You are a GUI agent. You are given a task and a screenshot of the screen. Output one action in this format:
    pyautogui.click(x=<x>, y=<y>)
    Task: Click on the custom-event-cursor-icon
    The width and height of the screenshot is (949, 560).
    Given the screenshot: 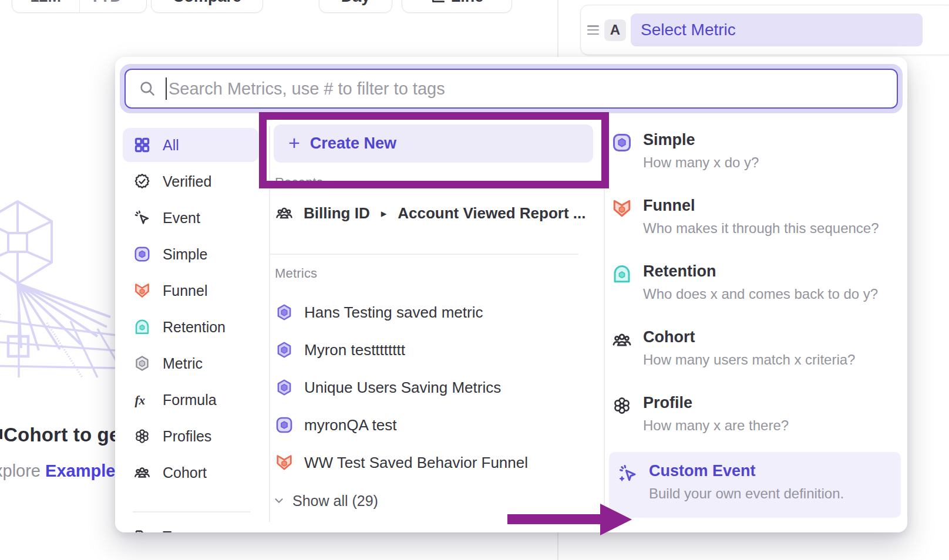 What is the action you would take?
    pyautogui.click(x=628, y=474)
    